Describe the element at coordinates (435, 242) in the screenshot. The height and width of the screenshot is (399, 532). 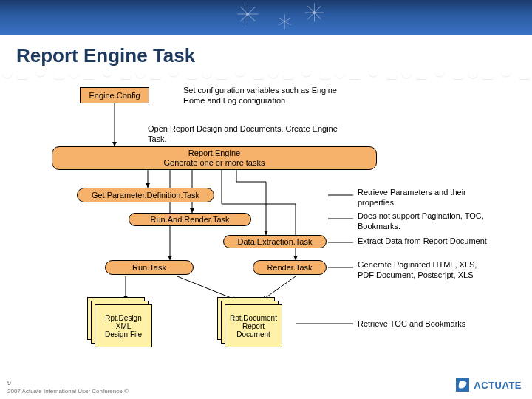
I see `note-data-extraction: Extract Data from Report Document` at that location.